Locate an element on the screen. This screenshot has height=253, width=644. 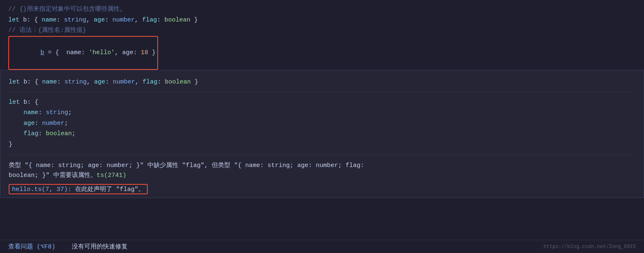
var-b-underline: b is located at coordinates (42, 53).